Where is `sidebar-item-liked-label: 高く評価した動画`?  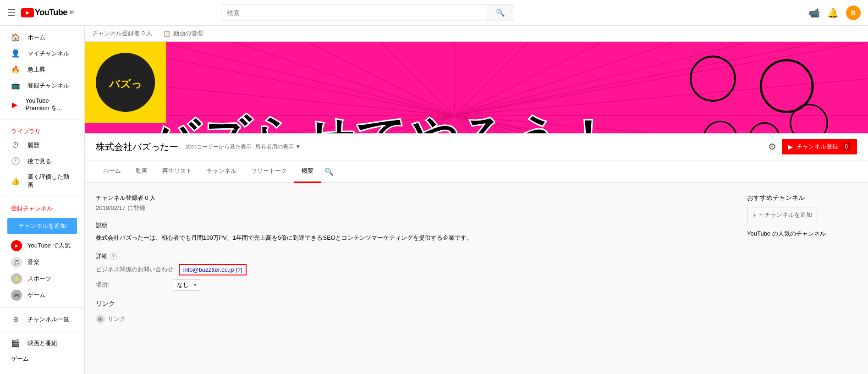 sidebar-item-liked-label: 高く評価した動画 is located at coordinates (50, 181).